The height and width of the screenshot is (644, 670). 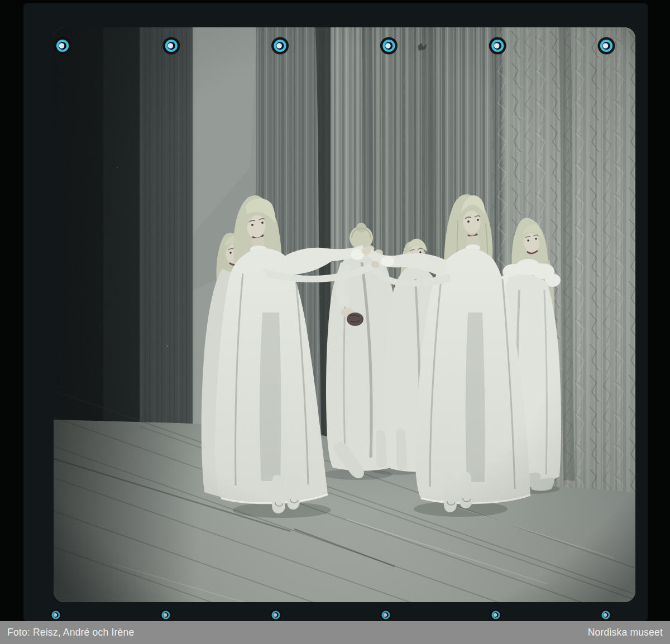 I want to click on caption-photographer: Foto: Reisz, André och Irène, so click(x=70, y=633).